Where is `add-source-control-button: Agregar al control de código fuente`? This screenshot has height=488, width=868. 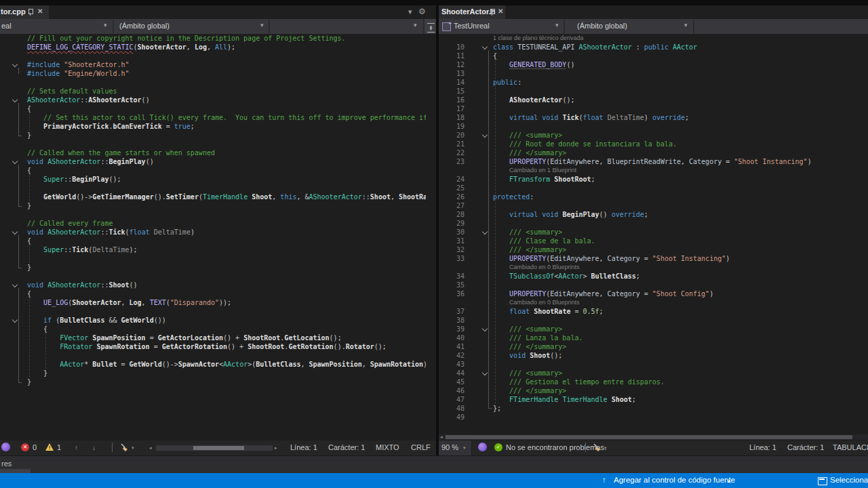 add-source-control-button: Agregar al control de código fuente is located at coordinates (674, 480).